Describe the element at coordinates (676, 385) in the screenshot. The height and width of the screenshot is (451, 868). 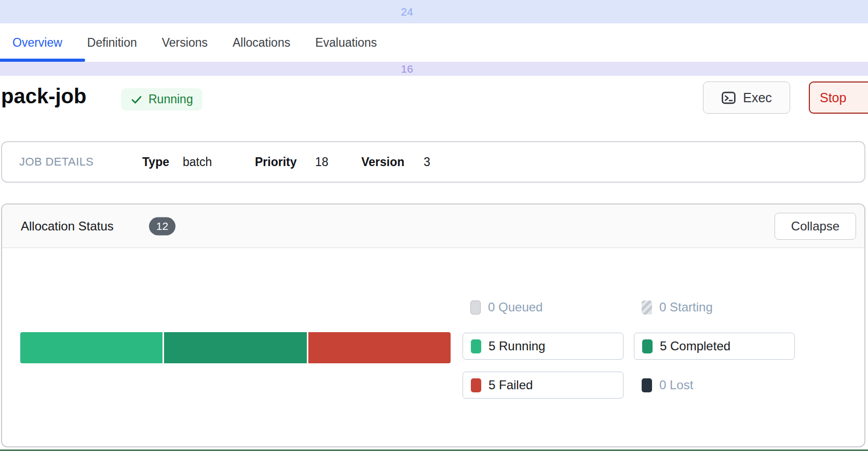
I see `legend-label-lost: 0 Lost` at that location.